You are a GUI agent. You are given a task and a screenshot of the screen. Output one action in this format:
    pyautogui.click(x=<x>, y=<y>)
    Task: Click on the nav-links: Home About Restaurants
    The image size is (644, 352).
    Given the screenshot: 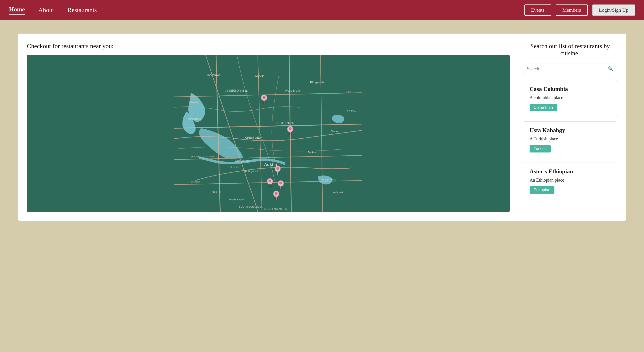 What is the action you would take?
    pyautogui.click(x=267, y=10)
    